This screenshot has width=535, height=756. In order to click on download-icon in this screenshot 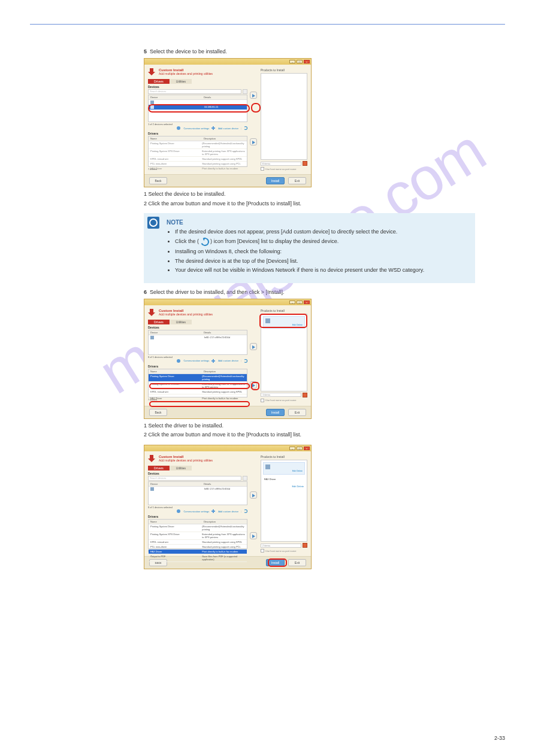, I will do `click(152, 459)`.